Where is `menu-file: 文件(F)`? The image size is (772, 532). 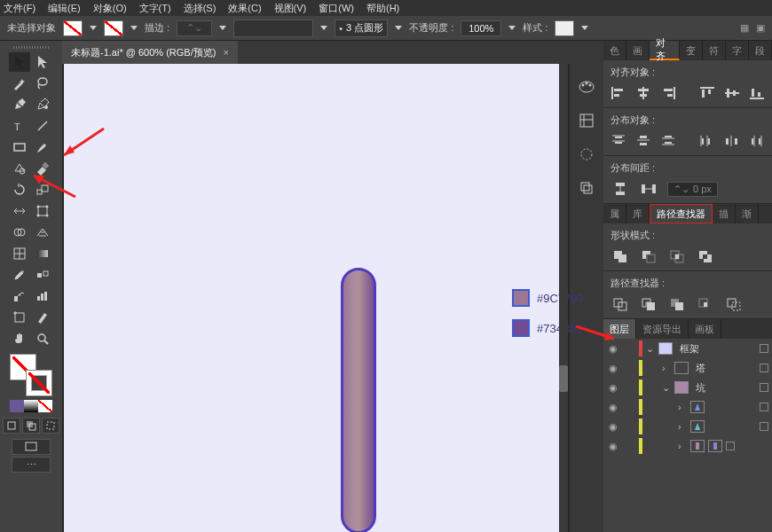
menu-file: 文件(F) is located at coordinates (20, 9).